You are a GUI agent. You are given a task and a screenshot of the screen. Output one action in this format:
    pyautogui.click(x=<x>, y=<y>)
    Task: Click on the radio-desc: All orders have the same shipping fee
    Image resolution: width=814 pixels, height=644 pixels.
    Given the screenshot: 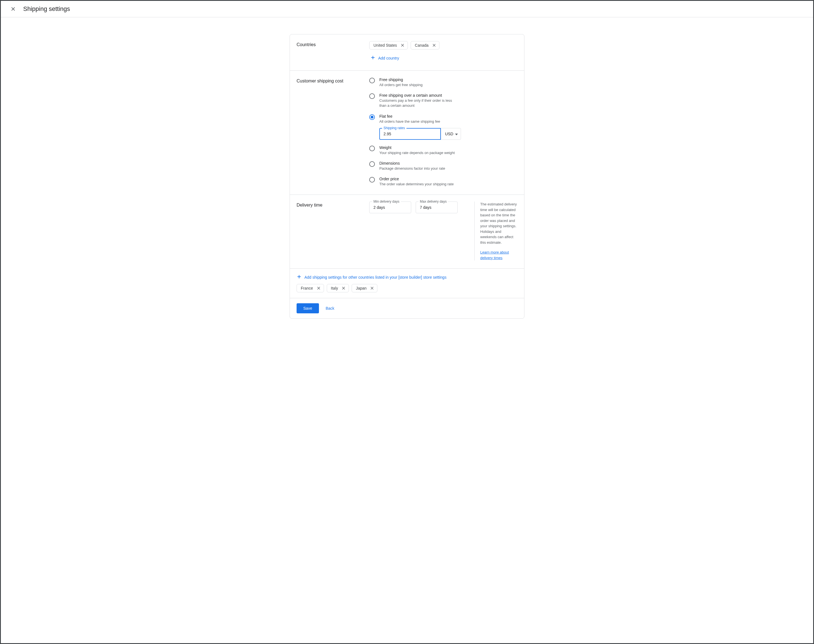 What is the action you would take?
    pyautogui.click(x=418, y=121)
    